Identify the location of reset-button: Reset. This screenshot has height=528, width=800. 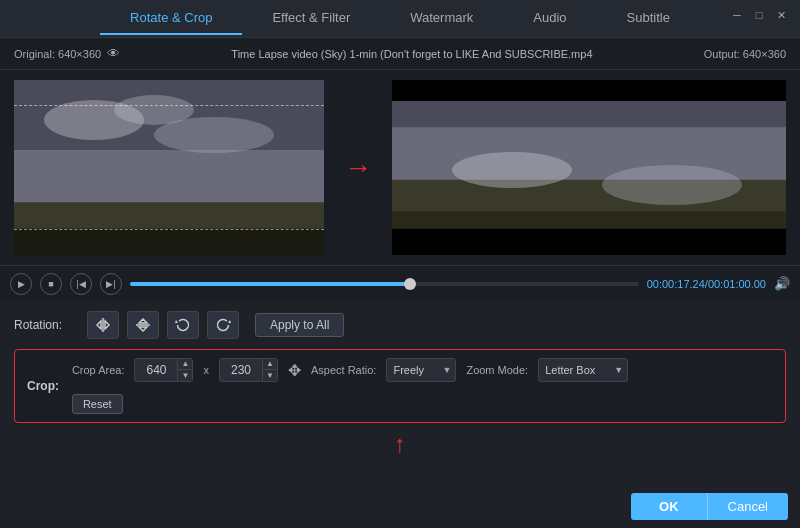
(98, 404).